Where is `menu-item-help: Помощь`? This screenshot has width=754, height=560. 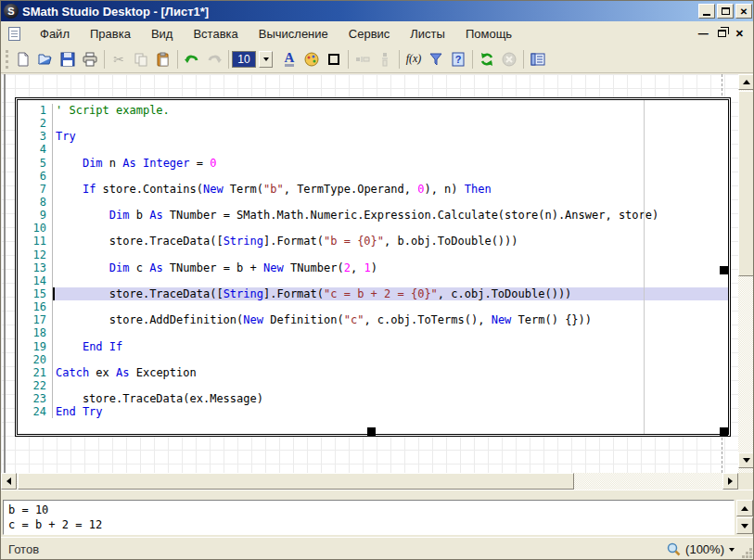 menu-item-help: Помощь is located at coordinates (489, 33).